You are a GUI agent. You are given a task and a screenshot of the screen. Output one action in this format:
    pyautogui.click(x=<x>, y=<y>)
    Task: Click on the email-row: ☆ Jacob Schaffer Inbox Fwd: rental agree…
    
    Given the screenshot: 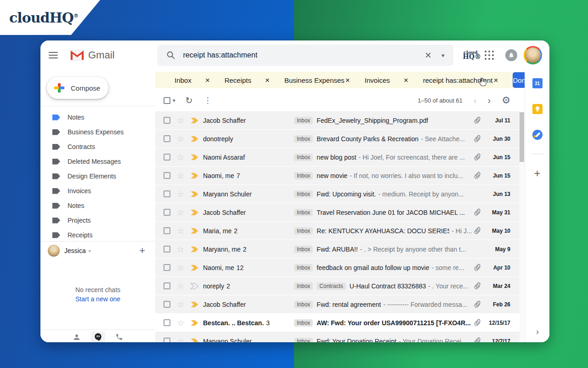 What is the action you would take?
    pyautogui.click(x=337, y=305)
    